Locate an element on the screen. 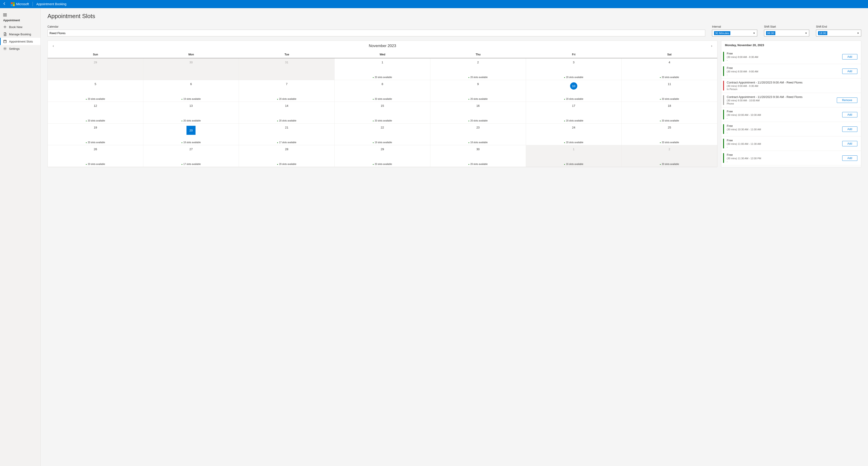  shift-end-label: Shift End is located at coordinates (839, 27).